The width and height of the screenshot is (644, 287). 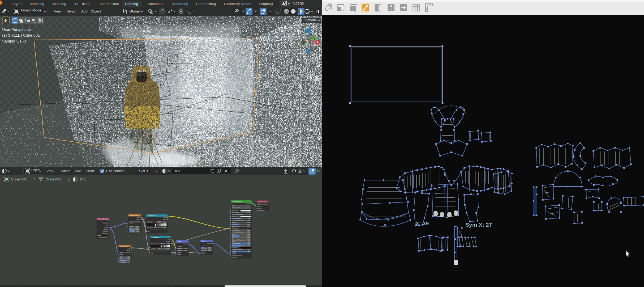 What do you see at coordinates (235, 222) in the screenshot?
I see `svg-text: Metallic` at bounding box center [235, 222].